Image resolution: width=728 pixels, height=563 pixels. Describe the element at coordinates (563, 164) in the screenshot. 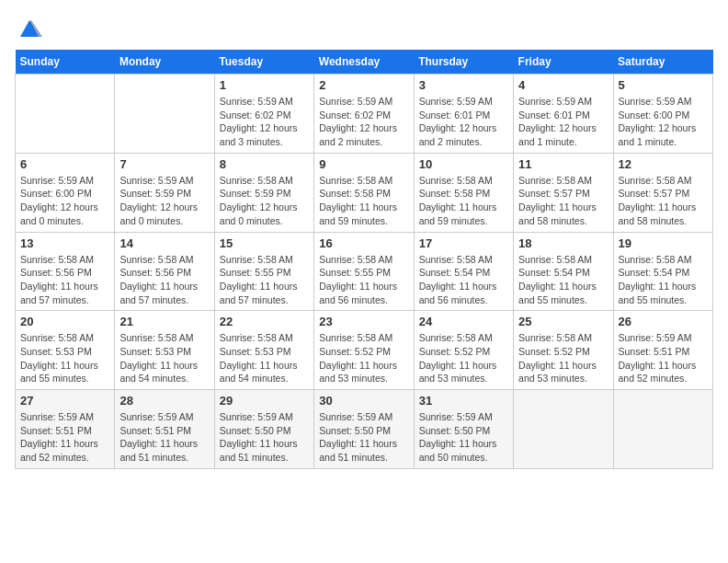

I see `day-number: 11` at that location.